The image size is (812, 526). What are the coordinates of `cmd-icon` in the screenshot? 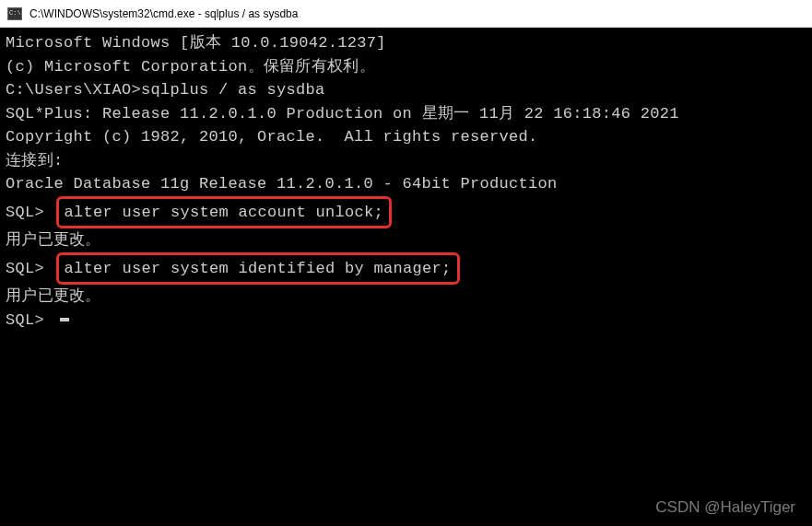 It's located at (15, 14).